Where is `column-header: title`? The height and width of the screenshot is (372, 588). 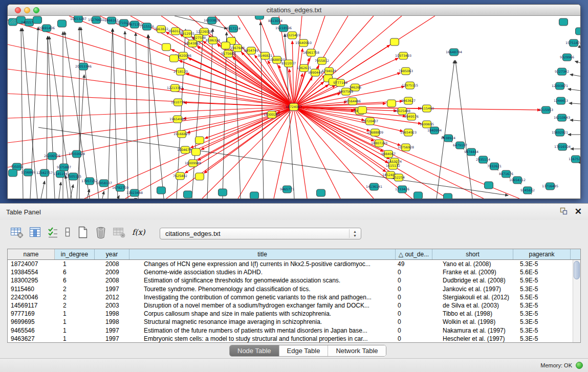 column-header: title is located at coordinates (263, 254).